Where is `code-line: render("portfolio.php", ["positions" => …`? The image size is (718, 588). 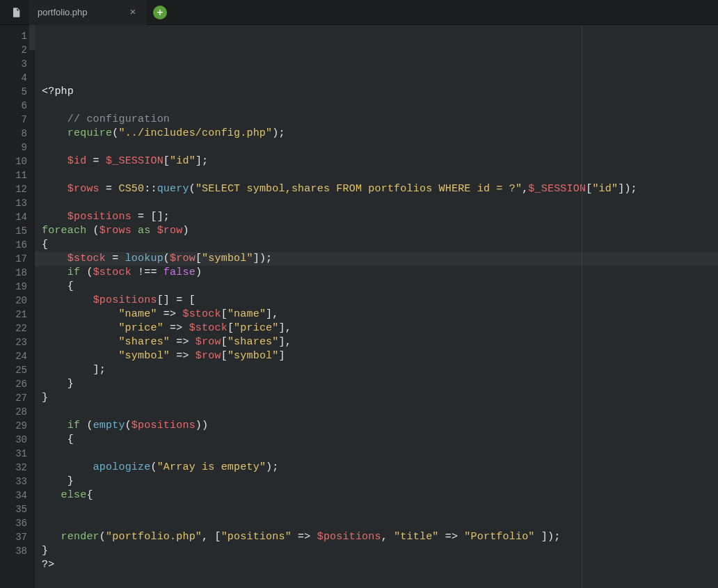
code-line: render("portfolio.php", ["positions" => … is located at coordinates (380, 537).